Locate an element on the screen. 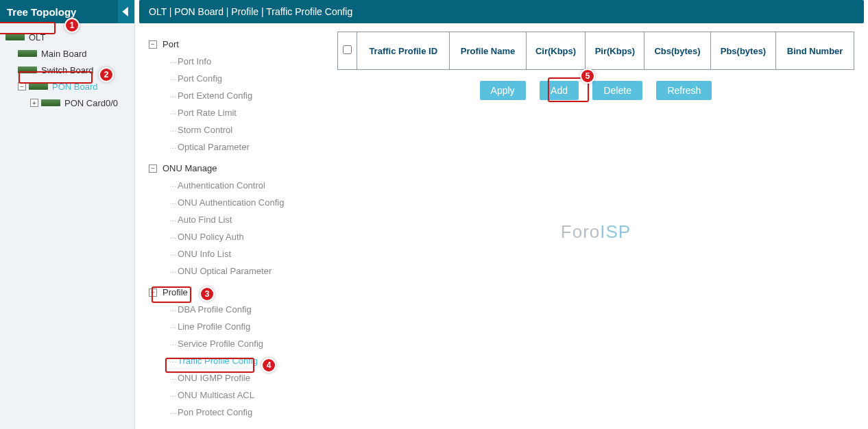  secnav-item: Line Profile Config is located at coordinates (239, 326).